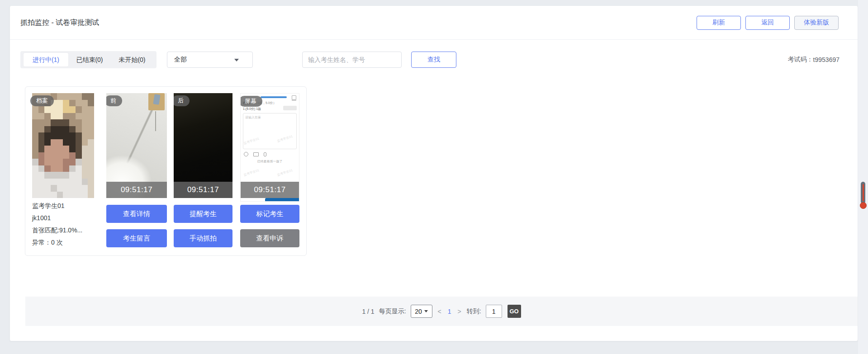 The height and width of the screenshot is (354, 868). What do you see at coordinates (814, 60) in the screenshot?
I see `exam-code: 考试码： t9953697` at bounding box center [814, 60].